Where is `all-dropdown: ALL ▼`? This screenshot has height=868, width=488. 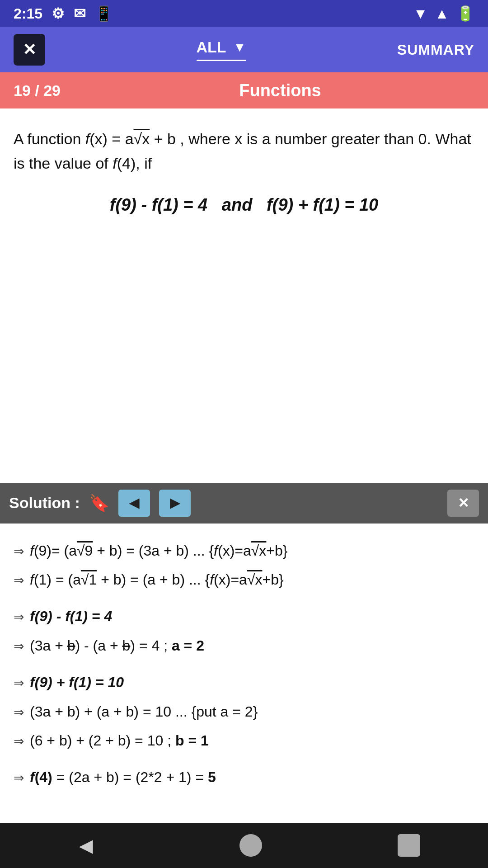 all-dropdown: ALL ▼ is located at coordinates (221, 50).